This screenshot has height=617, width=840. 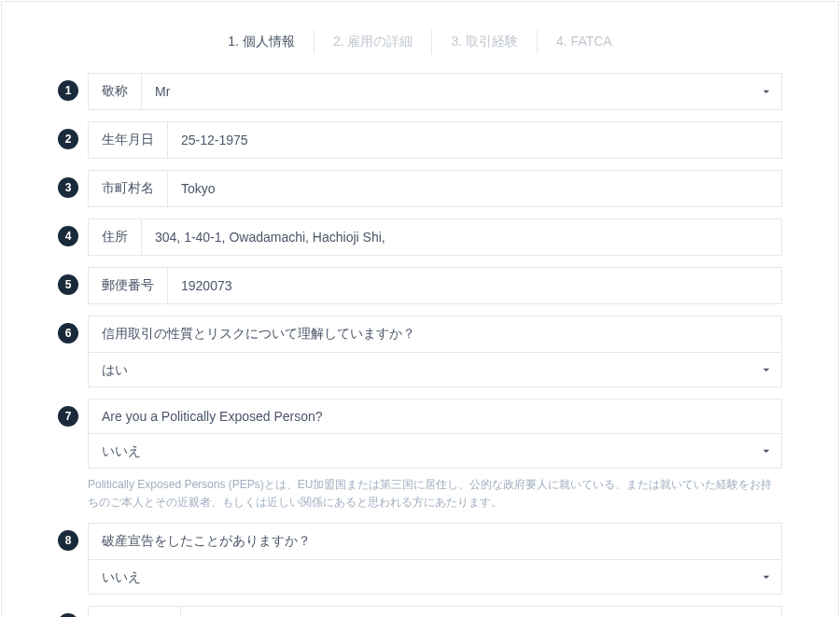 What do you see at coordinates (116, 91) in the screenshot?
I see `label-title: 敬称` at bounding box center [116, 91].